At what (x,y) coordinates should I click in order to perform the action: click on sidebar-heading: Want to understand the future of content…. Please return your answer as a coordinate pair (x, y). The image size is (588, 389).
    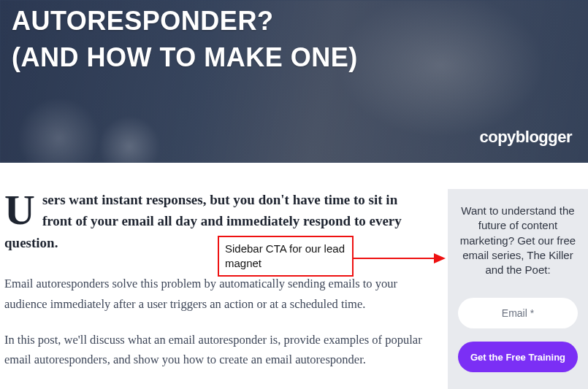
    Looking at the image, I should click on (518, 241).